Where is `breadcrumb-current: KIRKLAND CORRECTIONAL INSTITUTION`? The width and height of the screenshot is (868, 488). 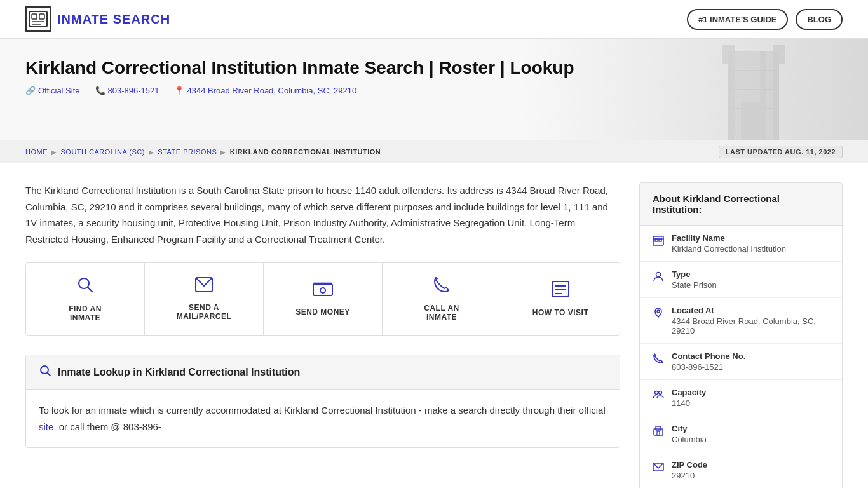
breadcrumb-current: KIRKLAND CORRECTIONAL INSTITUTION is located at coordinates (306, 152).